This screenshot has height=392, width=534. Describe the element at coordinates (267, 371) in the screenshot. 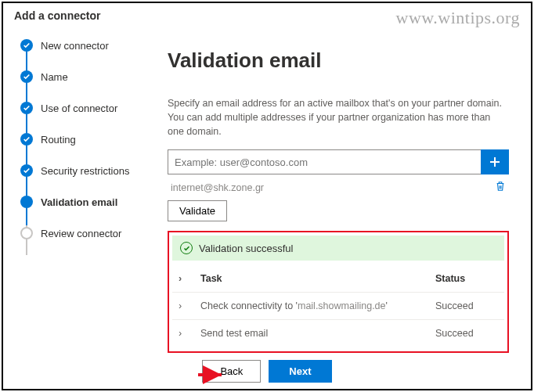

I see `footer-buttons: Back Next` at that location.